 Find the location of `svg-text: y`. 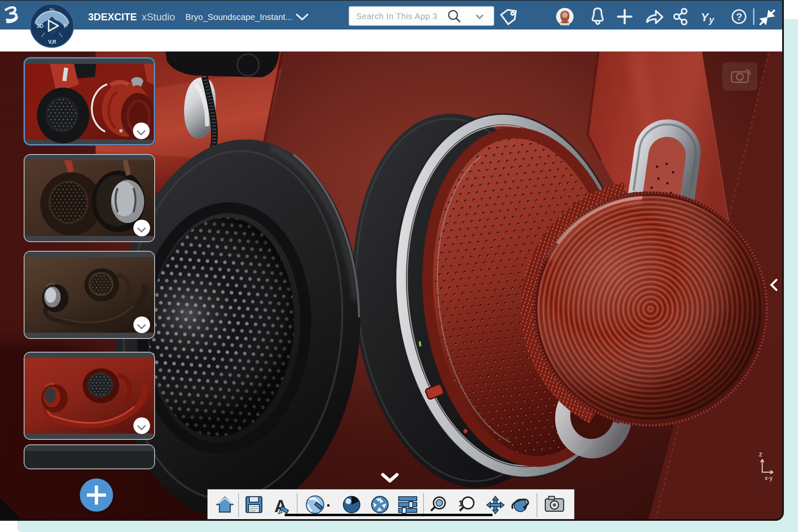

svg-text: y is located at coordinates (712, 20).